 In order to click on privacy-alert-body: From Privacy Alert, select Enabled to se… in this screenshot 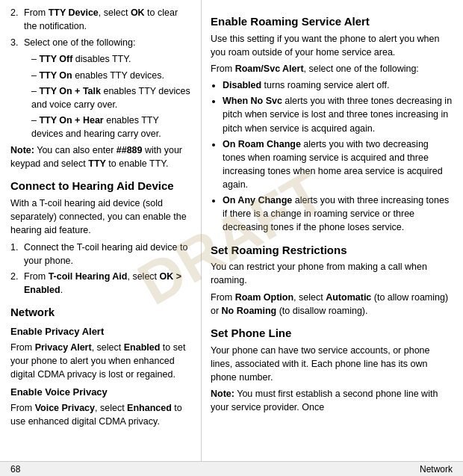, I will do `click(102, 361)`.